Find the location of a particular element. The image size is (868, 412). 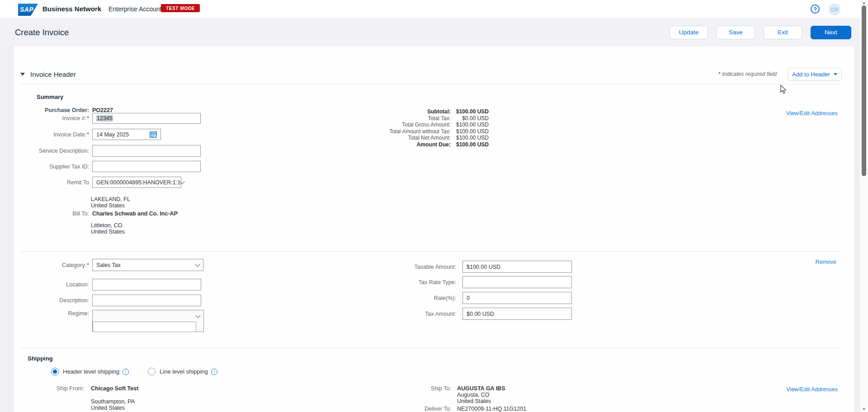

tax-category-select: Sales Tax is located at coordinates (148, 265).